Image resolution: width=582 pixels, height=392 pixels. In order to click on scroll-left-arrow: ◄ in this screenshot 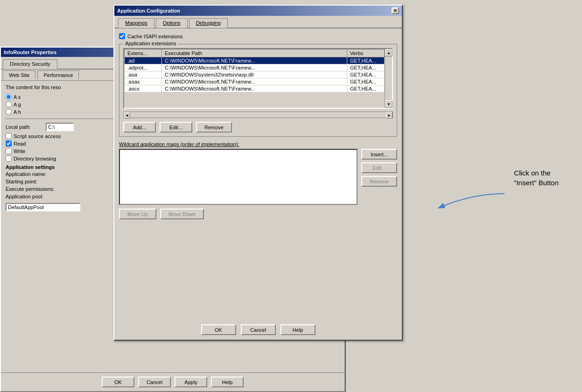, I will do `click(127, 115)`.